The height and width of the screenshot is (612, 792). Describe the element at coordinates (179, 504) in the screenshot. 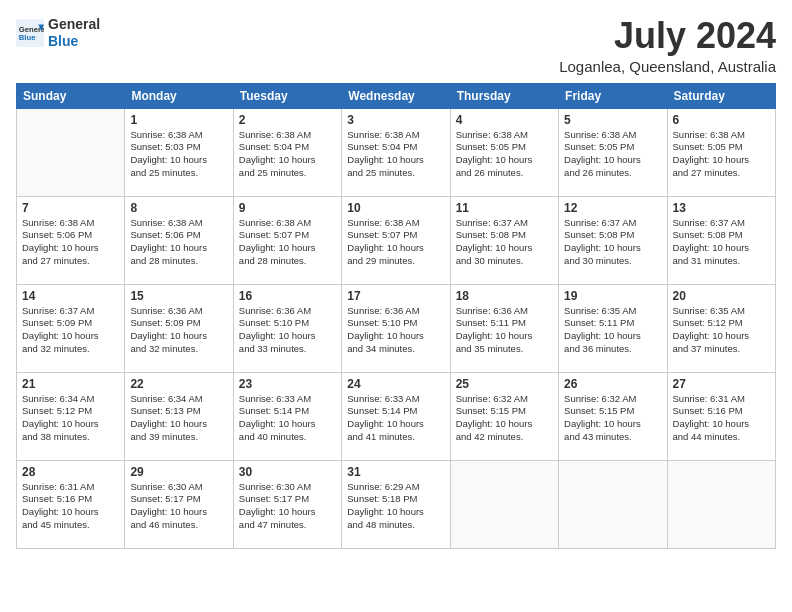

I see `calendar-cell: 29Sunrise: 6:30 AM Sunset: 5:17 PM Dayli…` at that location.